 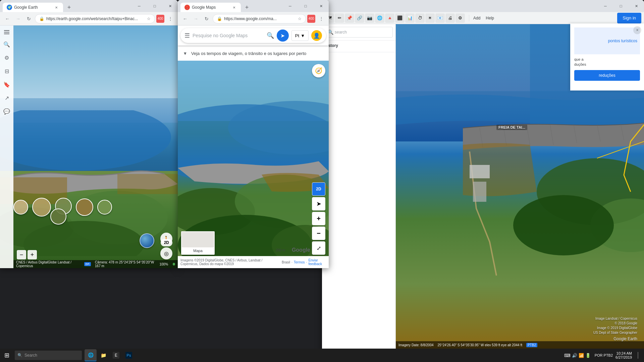 I want to click on maps-search-input: Pesquise no Google Maps, so click(x=228, y=36).